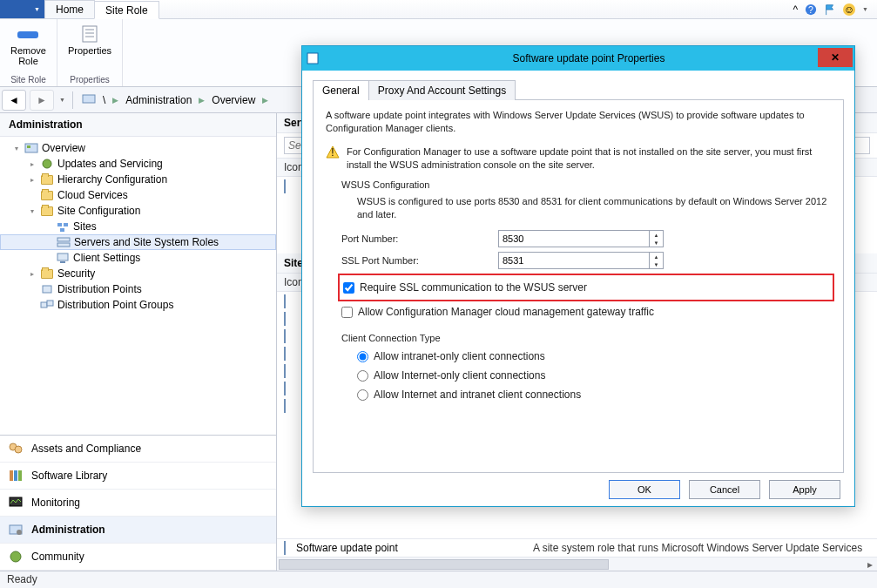 The image size is (877, 588). What do you see at coordinates (138, 558) in the screenshot?
I see `workspace-community: Community` at bounding box center [138, 558].